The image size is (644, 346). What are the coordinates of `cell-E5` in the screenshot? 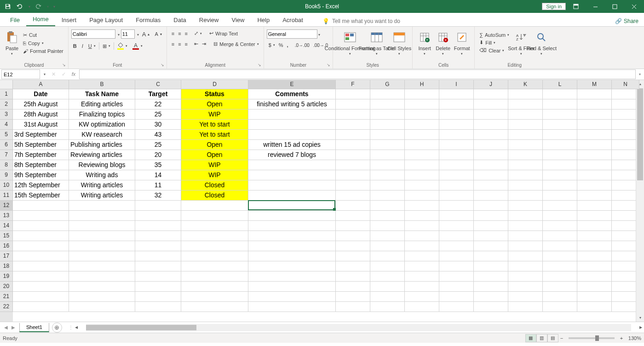 It's located at (292, 135).